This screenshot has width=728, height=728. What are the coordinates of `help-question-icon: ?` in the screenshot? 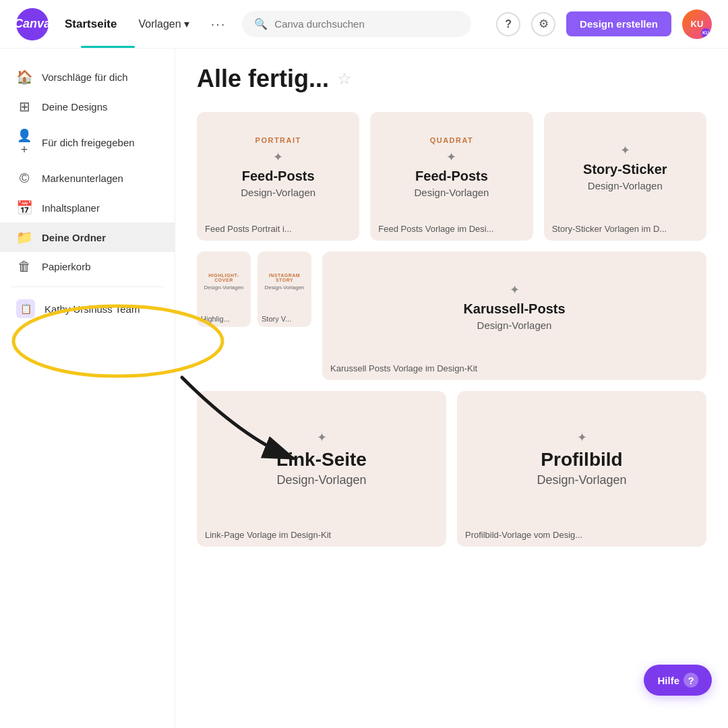 It's located at (691, 680).